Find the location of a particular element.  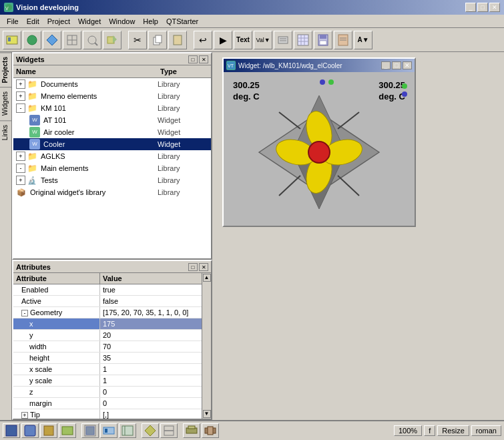

expand-documents: + is located at coordinates (21, 84).